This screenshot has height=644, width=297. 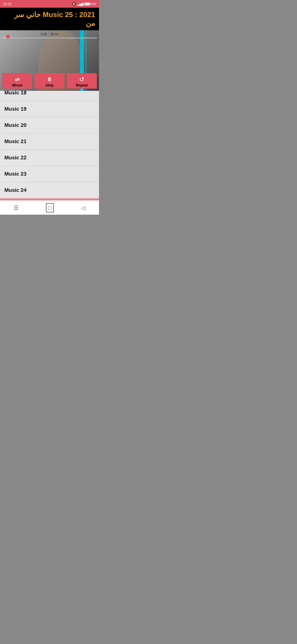 What do you see at coordinates (74, 4) in the screenshot?
I see `mute-icon: 🔇` at bounding box center [74, 4].